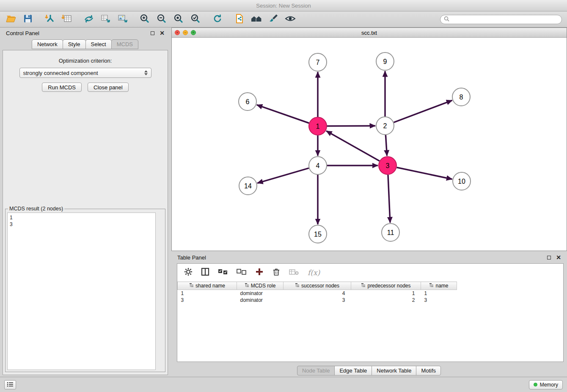 The height and width of the screenshot is (392, 567). What do you see at coordinates (462, 181) in the screenshot?
I see `graph-node-label: 10` at bounding box center [462, 181].